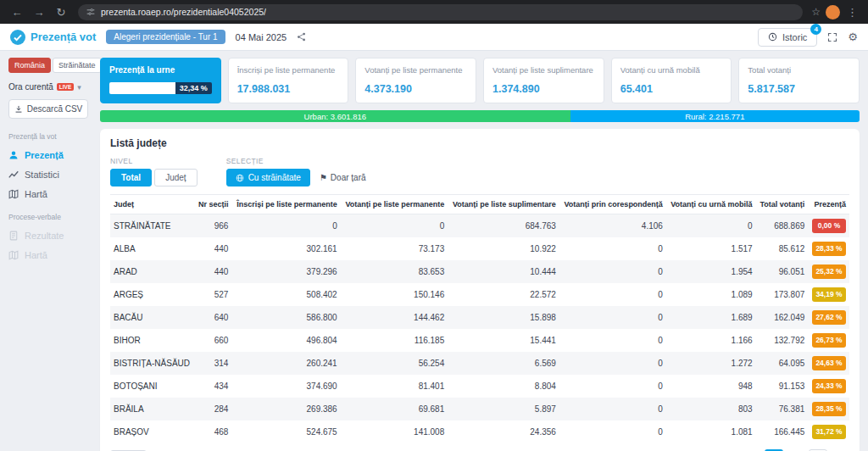  I want to click on doar-tara-button: ⚑ Doar țară, so click(342, 178).